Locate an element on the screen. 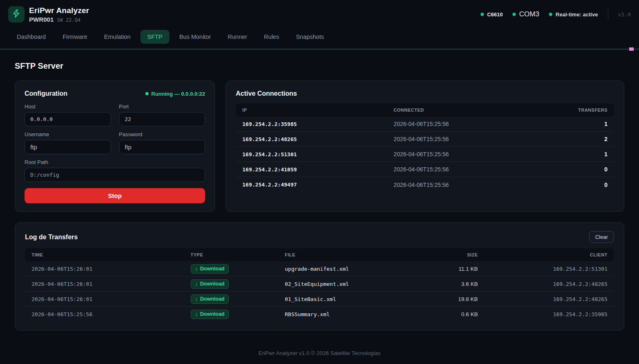 The width and height of the screenshot is (639, 364). connection-ip: 169.254.2.2:51301 is located at coordinates (312, 155).